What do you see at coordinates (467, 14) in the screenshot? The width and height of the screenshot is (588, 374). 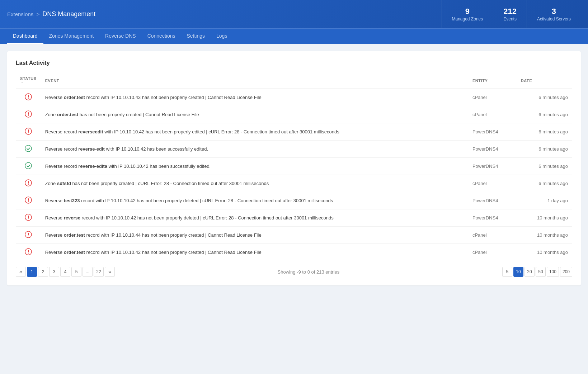 I see `stat-item-managed-zones: 9Managed Zones` at bounding box center [467, 14].